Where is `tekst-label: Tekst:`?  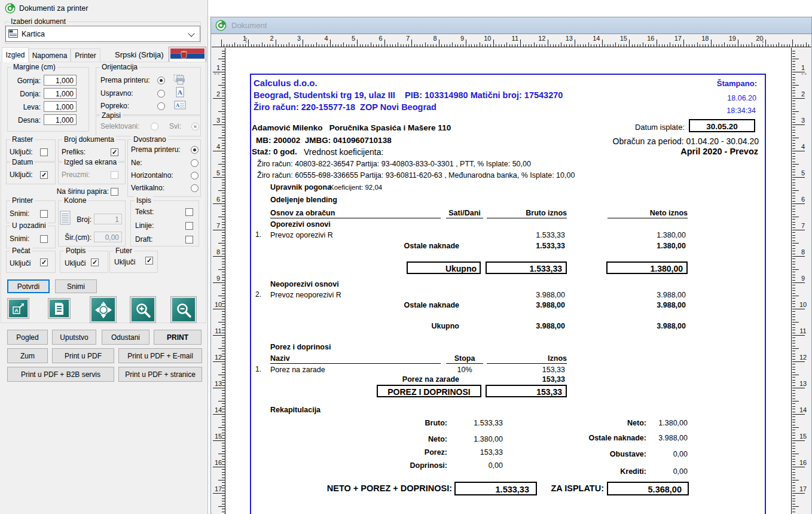 tekst-label: Tekst: is located at coordinates (145, 212).